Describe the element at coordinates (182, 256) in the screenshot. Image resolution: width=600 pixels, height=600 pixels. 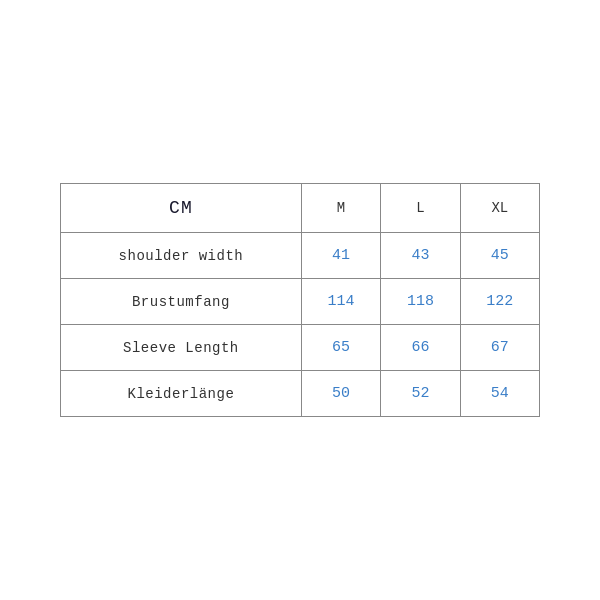
I see `row-label-0: shoulder width` at that location.